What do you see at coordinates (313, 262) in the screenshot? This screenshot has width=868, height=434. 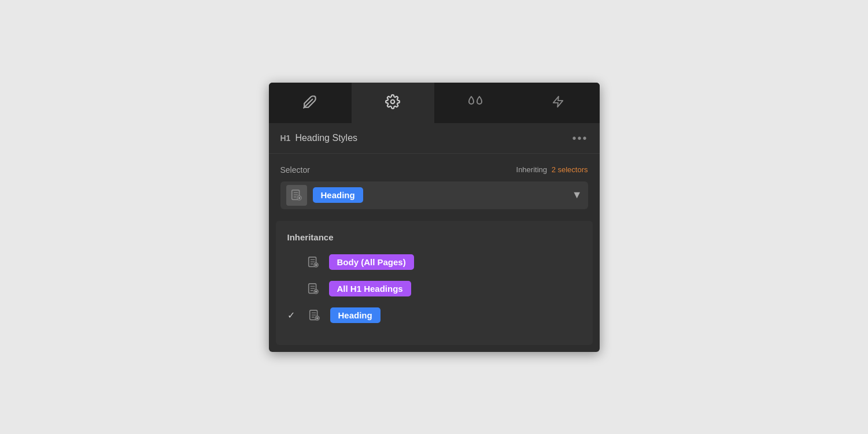 I see `body-page-icon` at bounding box center [313, 262].